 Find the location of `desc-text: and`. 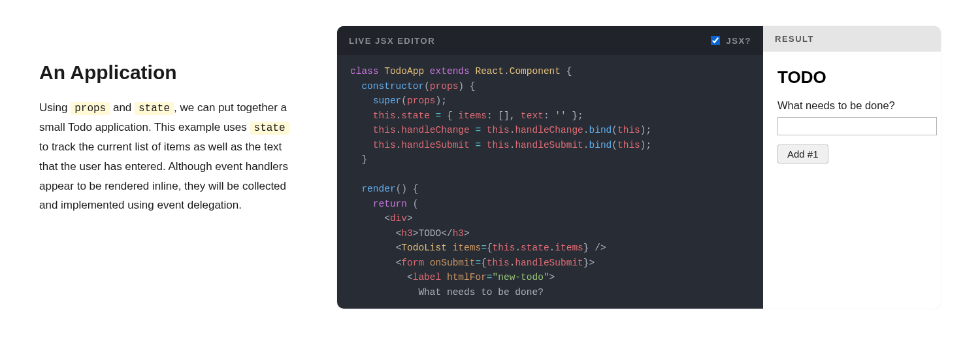

desc-text: and is located at coordinates (122, 107).